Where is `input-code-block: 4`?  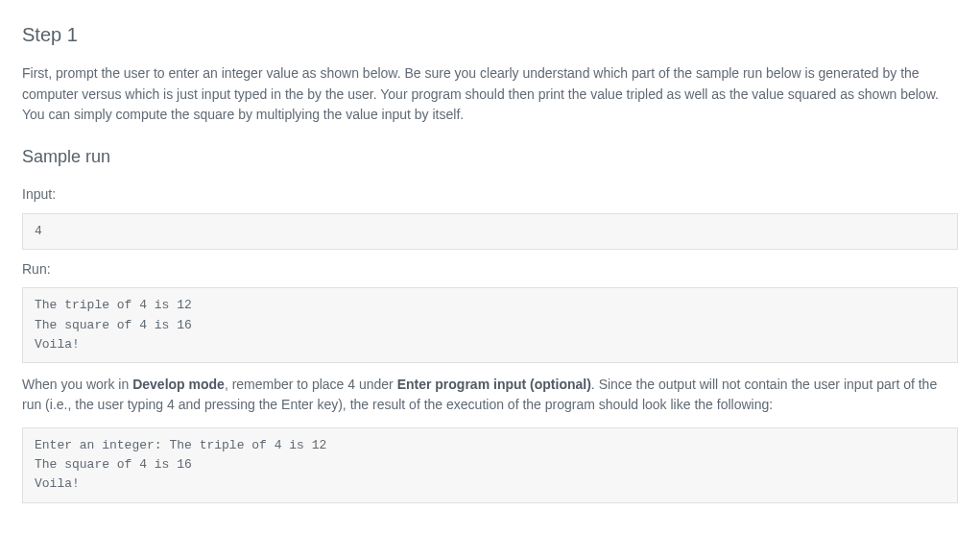 input-code-block: 4 is located at coordinates (490, 231).